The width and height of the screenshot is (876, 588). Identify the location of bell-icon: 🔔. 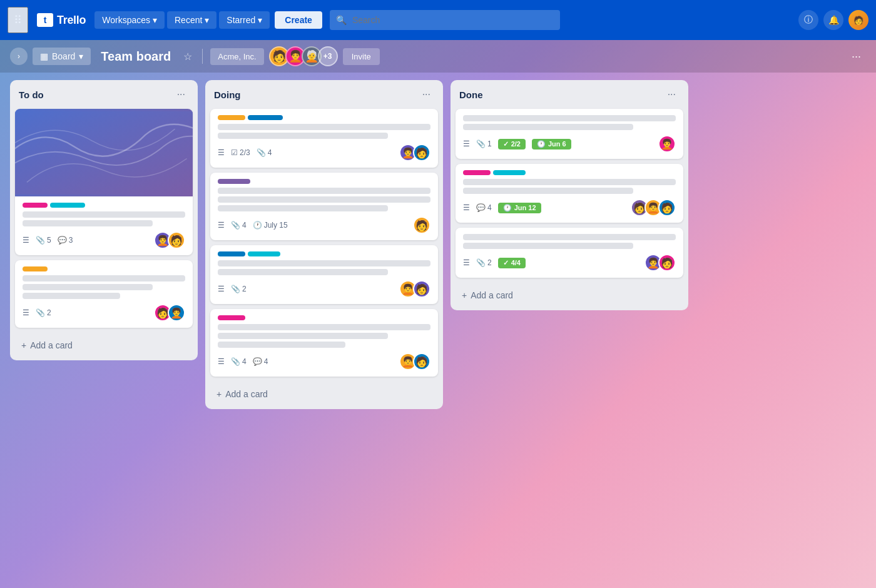
(833, 20).